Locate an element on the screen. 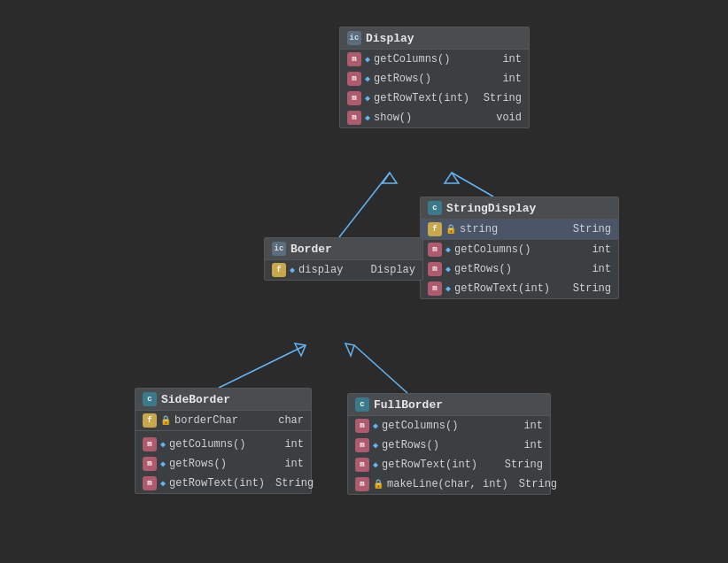 The image size is (728, 563). card-fullborder-title: FullBorder is located at coordinates (408, 405).